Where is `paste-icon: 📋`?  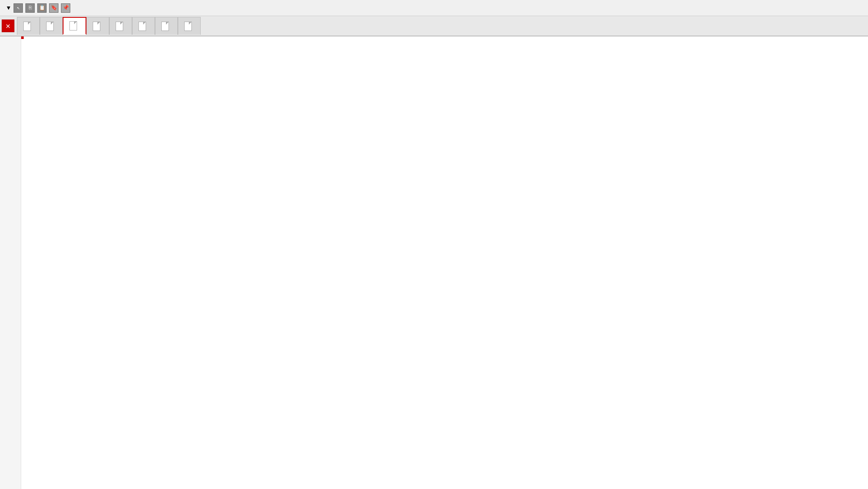 paste-icon: 📋 is located at coordinates (42, 8).